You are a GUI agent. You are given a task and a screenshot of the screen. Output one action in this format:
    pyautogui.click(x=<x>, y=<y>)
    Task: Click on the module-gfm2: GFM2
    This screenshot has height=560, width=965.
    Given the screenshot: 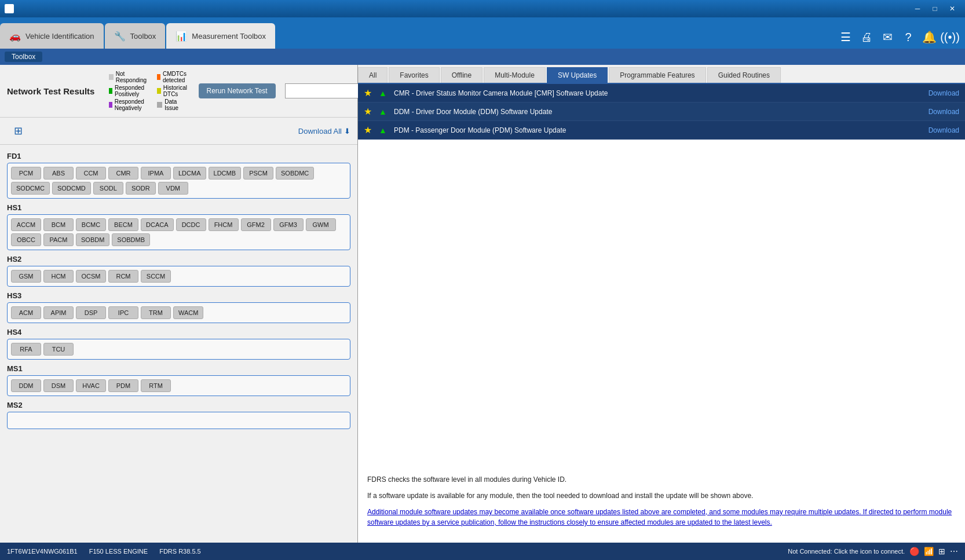 What is the action you would take?
    pyautogui.click(x=256, y=225)
    